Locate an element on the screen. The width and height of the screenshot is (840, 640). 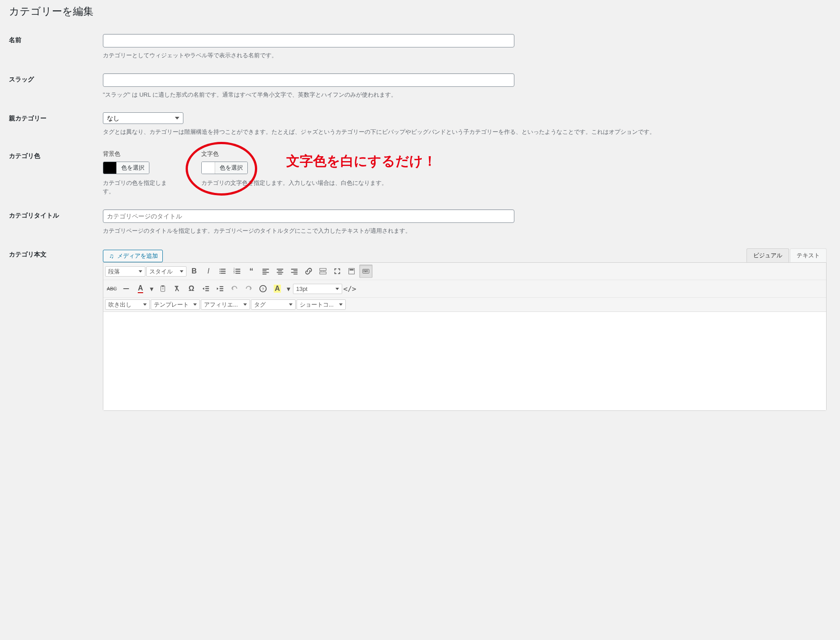
tag-select: タグ is located at coordinates (273, 304).